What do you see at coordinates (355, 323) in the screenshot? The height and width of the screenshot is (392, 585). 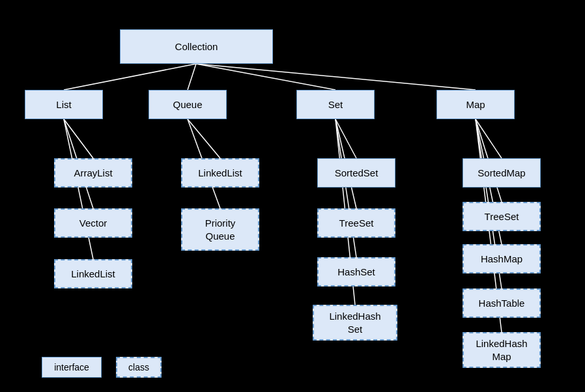 I see `linkedhashset-node: LinkedHashSet` at bounding box center [355, 323].